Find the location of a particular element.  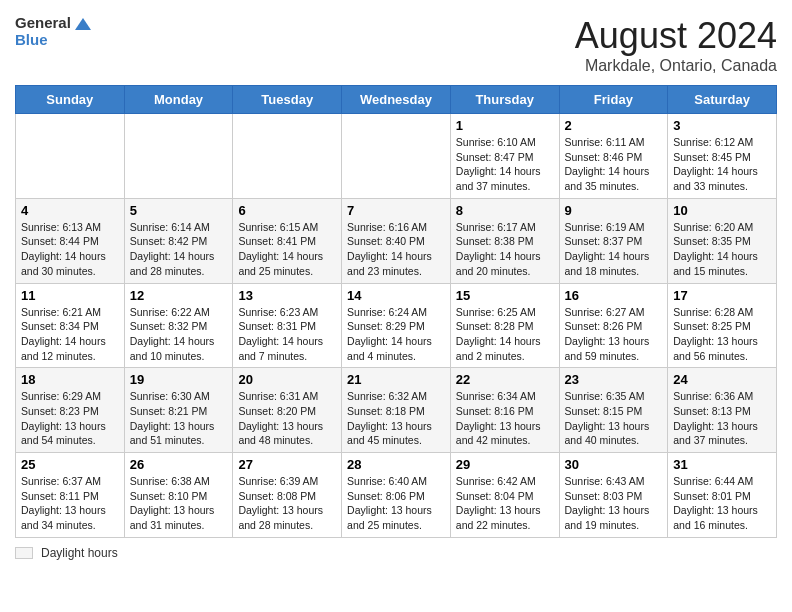

calendar-cell: 6Sunrise: 6:15 AMSunset: 8:41 PMDaylight… is located at coordinates (288, 240).